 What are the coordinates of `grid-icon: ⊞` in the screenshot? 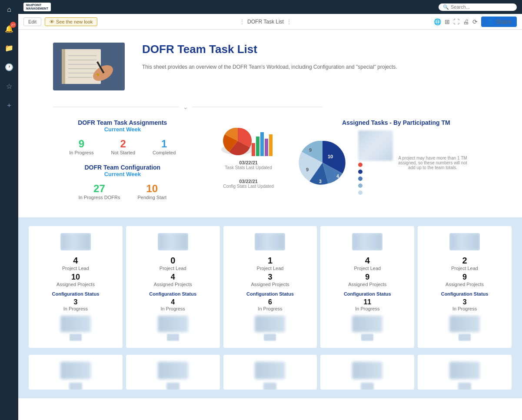 It's located at (447, 22).